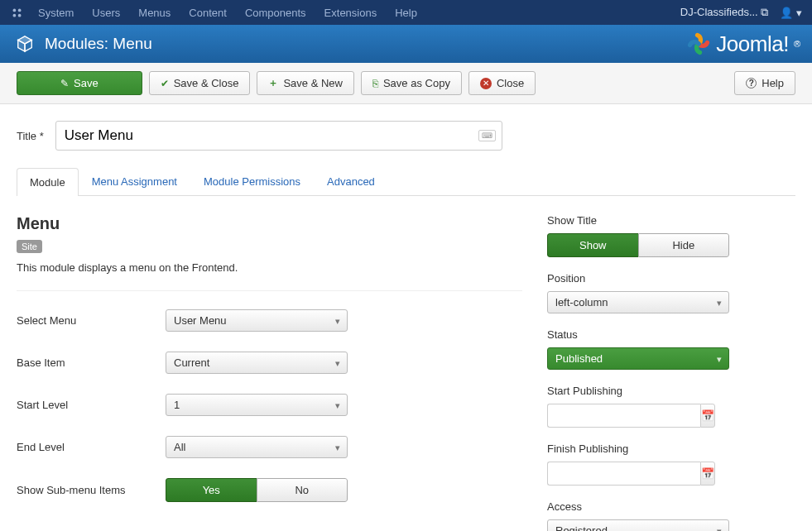 This screenshot has width=812, height=531. What do you see at coordinates (91, 321) in the screenshot?
I see `select-menu-label: Select Menu` at bounding box center [91, 321].